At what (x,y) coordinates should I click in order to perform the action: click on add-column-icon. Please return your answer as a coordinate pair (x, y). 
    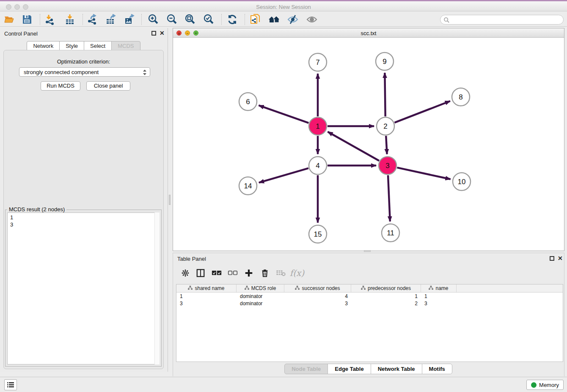
    Looking at the image, I should click on (249, 273).